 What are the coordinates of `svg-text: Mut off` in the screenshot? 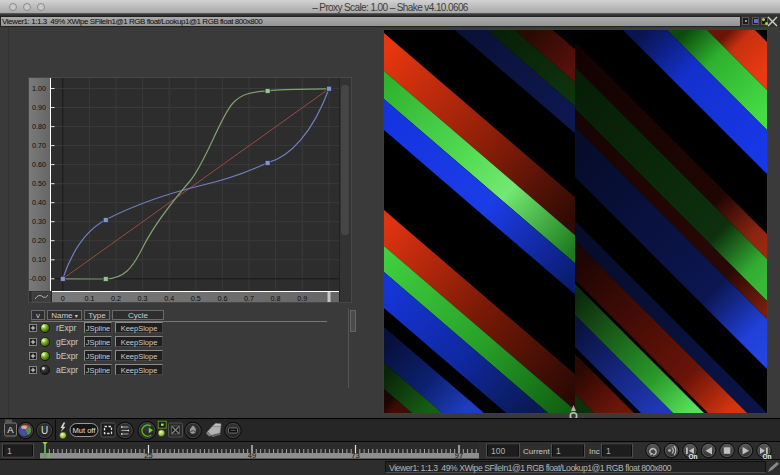 It's located at (85, 430).